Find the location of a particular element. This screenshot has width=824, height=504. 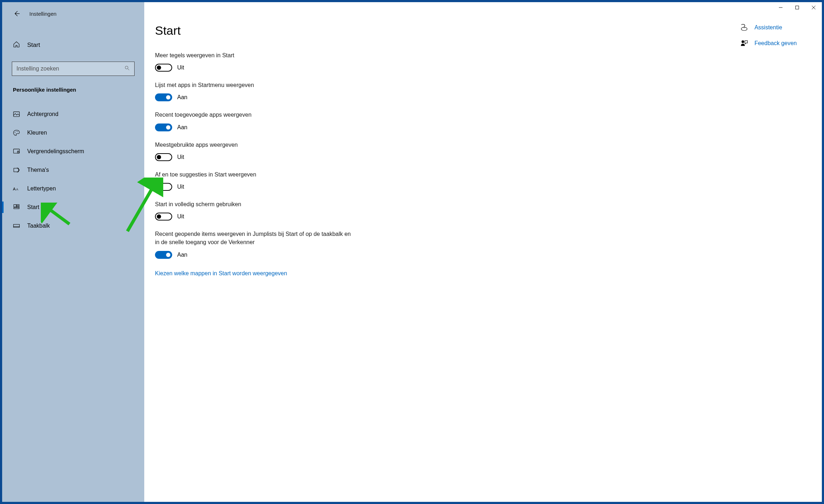

setting-group: Meestgebruikte apps weergevenUit is located at coordinates (266, 151).